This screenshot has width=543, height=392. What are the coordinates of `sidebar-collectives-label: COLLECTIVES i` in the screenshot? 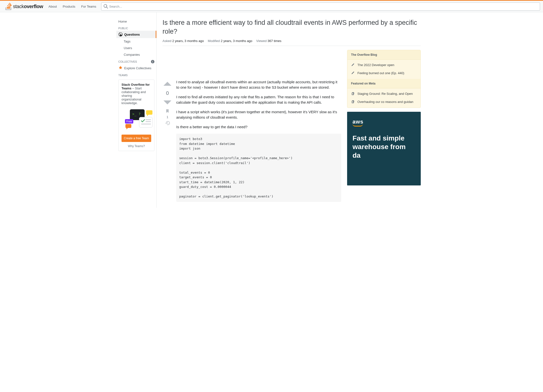 It's located at (136, 61).